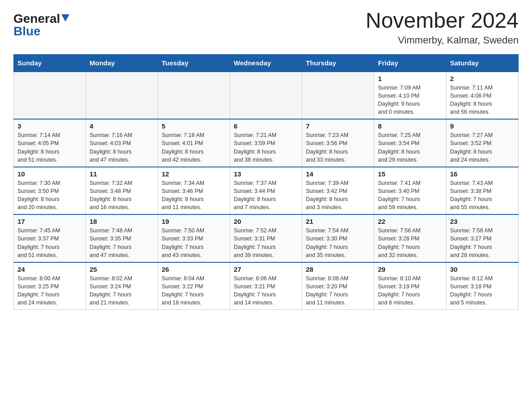  What do you see at coordinates (266, 126) in the screenshot?
I see `day-number: 6` at bounding box center [266, 126].